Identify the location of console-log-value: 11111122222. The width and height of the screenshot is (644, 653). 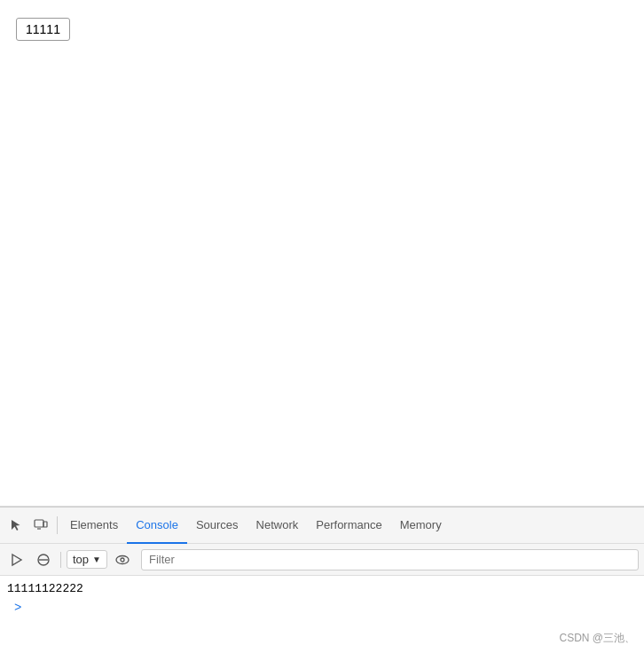
(45, 589).